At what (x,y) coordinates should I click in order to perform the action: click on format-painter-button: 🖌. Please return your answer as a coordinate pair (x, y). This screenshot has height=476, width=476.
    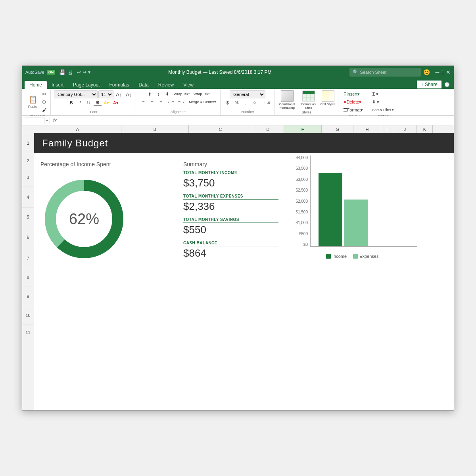
    Looking at the image, I should click on (44, 110).